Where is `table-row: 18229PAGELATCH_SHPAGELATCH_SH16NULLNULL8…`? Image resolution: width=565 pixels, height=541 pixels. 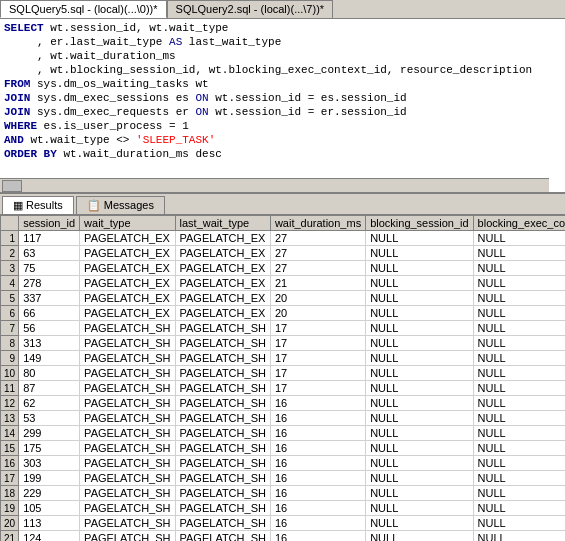
table-row: 18229PAGELATCH_SHPAGELATCH_SH16NULLNULL8… is located at coordinates (284, 494).